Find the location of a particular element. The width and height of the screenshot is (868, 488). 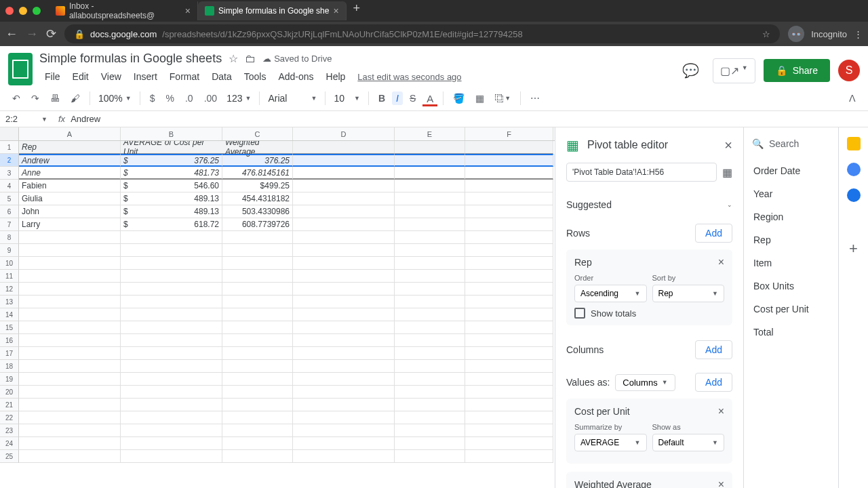

summarize-select: AVERAGE▼ is located at coordinates (610, 443).